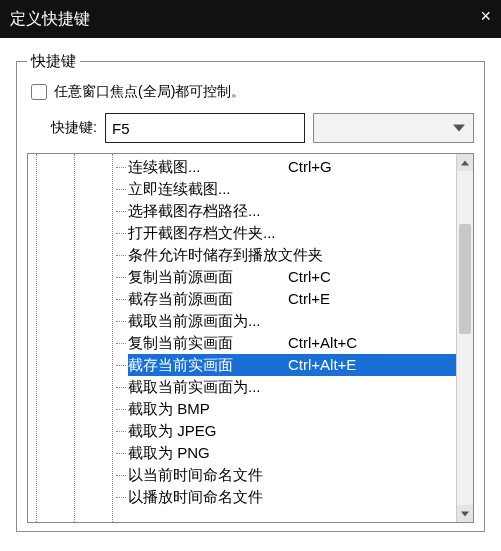 This screenshot has height=551, width=501. I want to click on tree-item-shortcut: Ctrl+Alt+C, so click(322, 343).